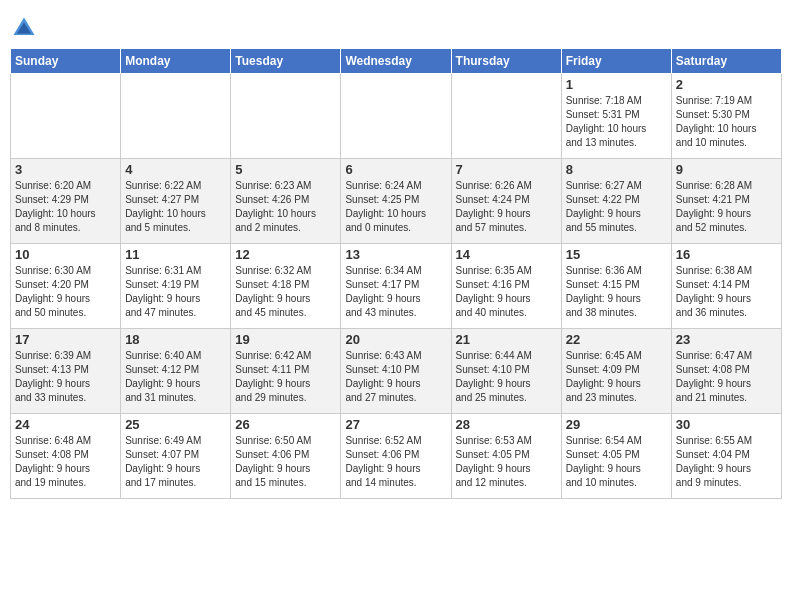 The width and height of the screenshot is (792, 612). I want to click on day-info: Sunrise: 6:55 AMSunset: 4:04 PMDaylight:…, so click(726, 462).